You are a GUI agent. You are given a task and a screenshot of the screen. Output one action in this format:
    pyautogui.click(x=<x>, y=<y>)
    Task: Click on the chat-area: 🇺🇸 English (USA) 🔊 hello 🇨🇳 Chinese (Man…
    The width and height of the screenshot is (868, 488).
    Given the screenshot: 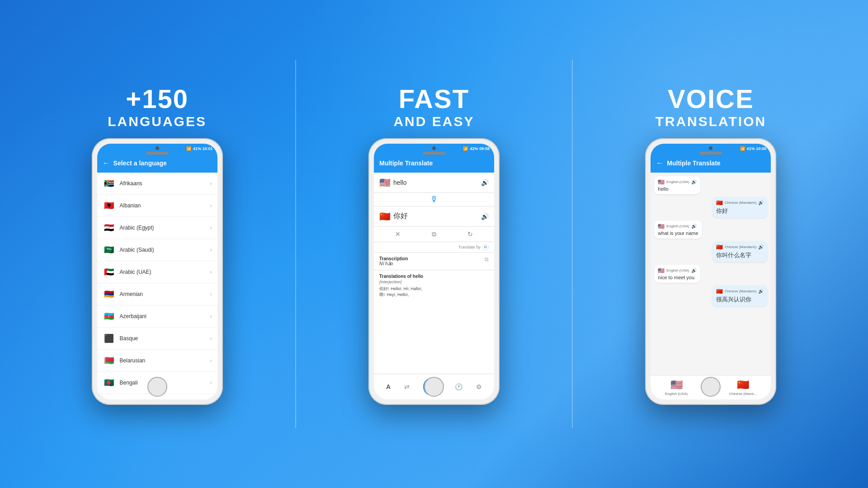 What is the action you would take?
    pyautogui.click(x=711, y=274)
    